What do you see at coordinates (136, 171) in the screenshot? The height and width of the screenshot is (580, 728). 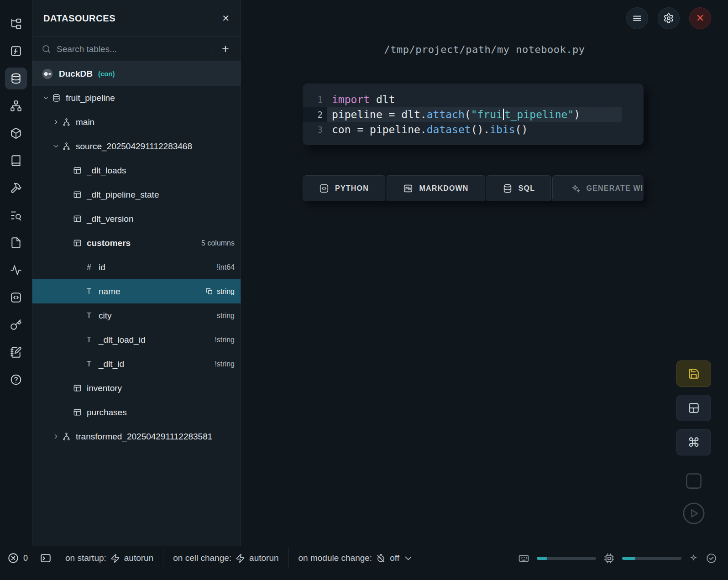 I see `tree-item-_dlt_loads: _dlt_loads` at bounding box center [136, 171].